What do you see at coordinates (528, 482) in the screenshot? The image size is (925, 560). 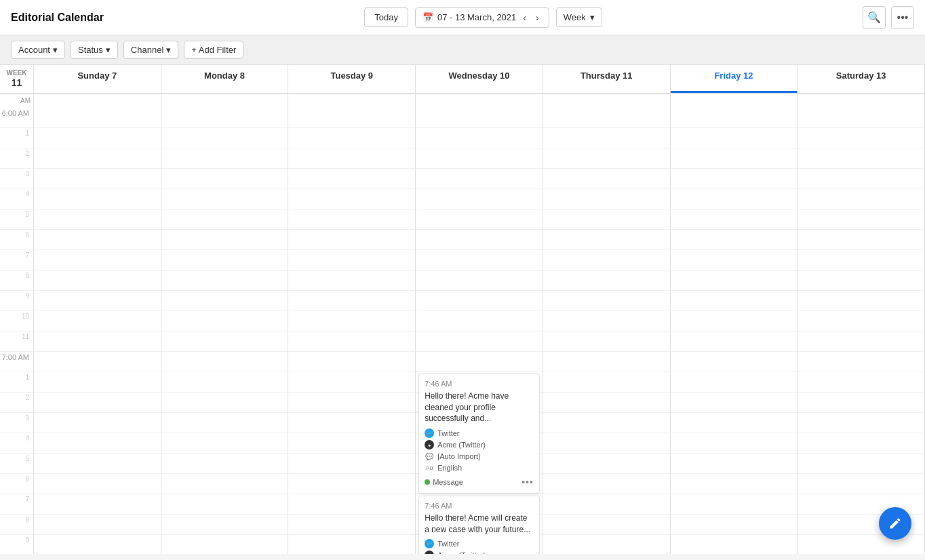 I see `event-more-button: •••` at bounding box center [528, 482].